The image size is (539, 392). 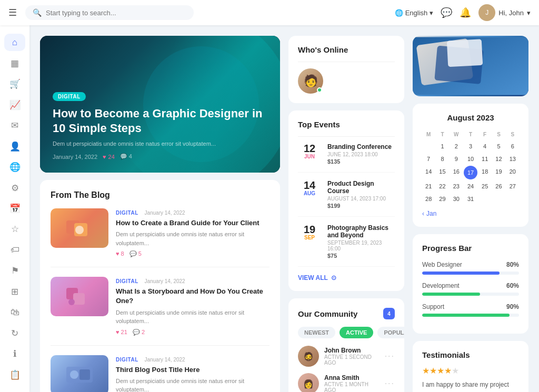 What do you see at coordinates (15, 250) in the screenshot?
I see `sidebar-item-tag: 🏷` at bounding box center [15, 250].